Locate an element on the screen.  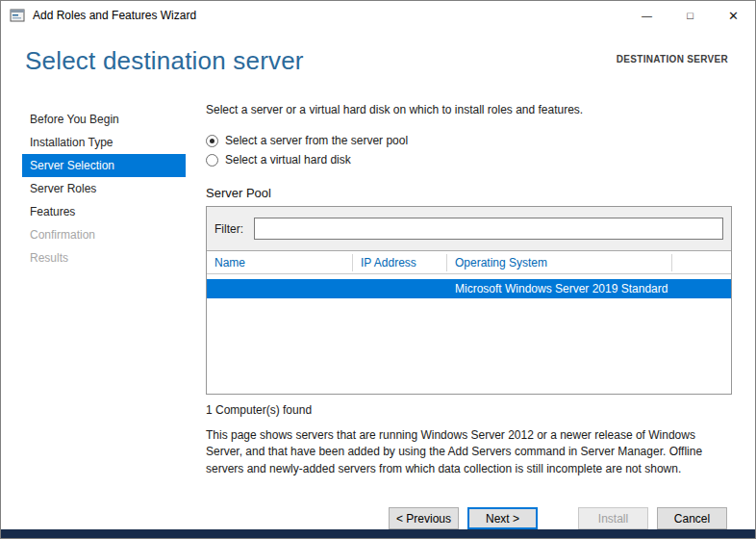
destination-server-badge: DESTINATION SERVER is located at coordinates (672, 60).